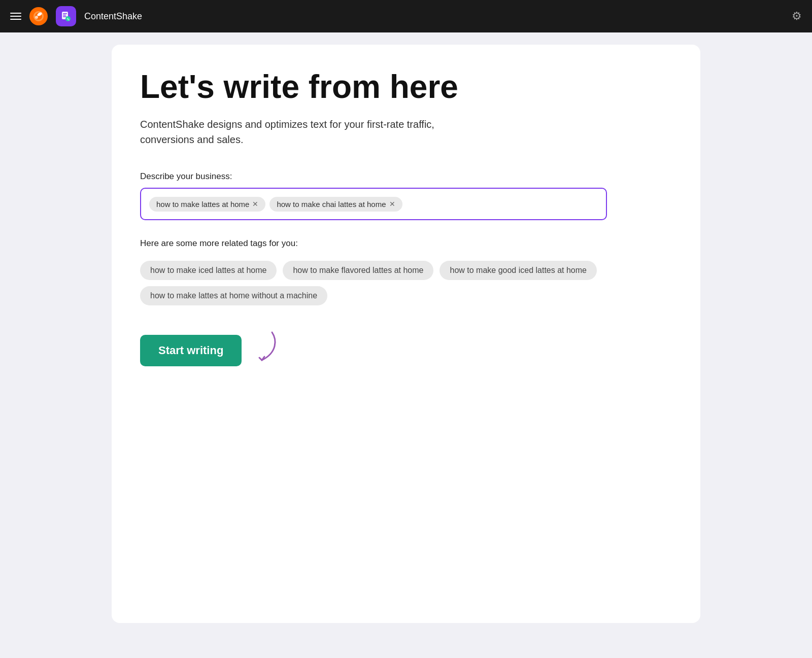  Describe the element at coordinates (406, 244) in the screenshot. I see `related-tags-label: Here are some more related tags for you:` at that location.